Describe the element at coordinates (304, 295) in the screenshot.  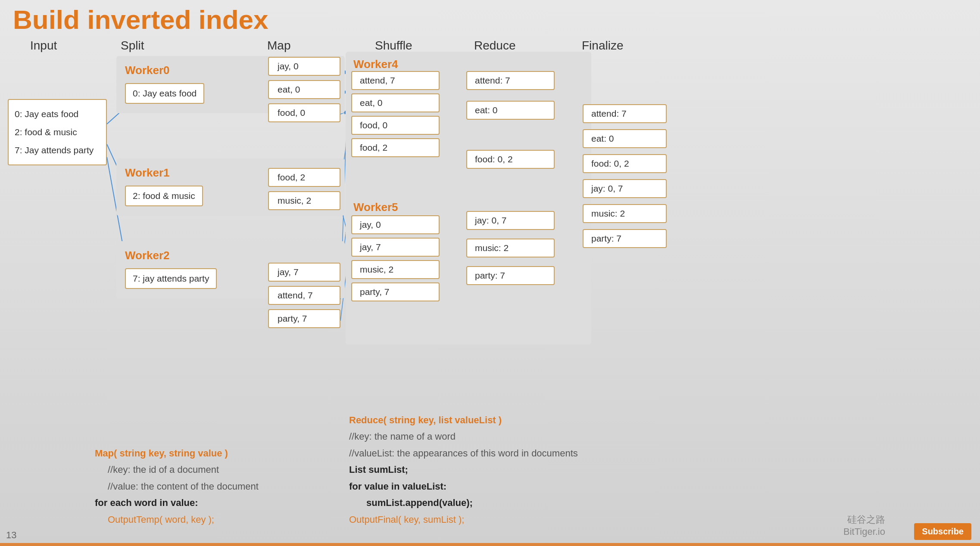
I see `worker2-map-group: jay, 7 attend, 7 party, 7` at that location.